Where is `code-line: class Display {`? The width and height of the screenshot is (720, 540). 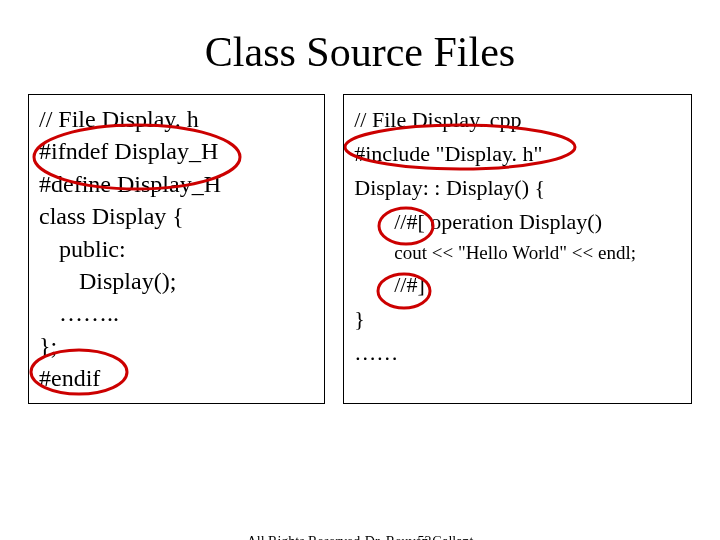
code-line: class Display { is located at coordinates (176, 216).